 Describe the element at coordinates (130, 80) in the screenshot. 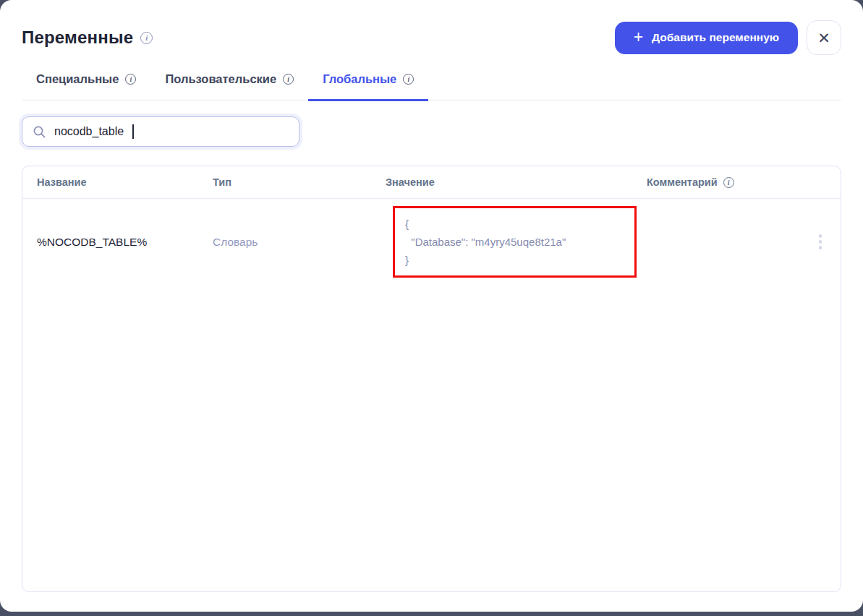

I see `tab-special-info-icon: i` at that location.